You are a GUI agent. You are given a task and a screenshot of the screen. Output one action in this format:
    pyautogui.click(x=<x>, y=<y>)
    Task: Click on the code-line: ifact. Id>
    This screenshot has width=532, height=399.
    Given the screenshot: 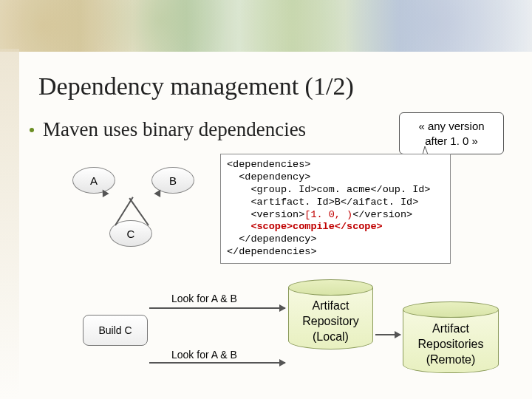 What is the action you would take?
    pyautogui.click(x=389, y=202)
    